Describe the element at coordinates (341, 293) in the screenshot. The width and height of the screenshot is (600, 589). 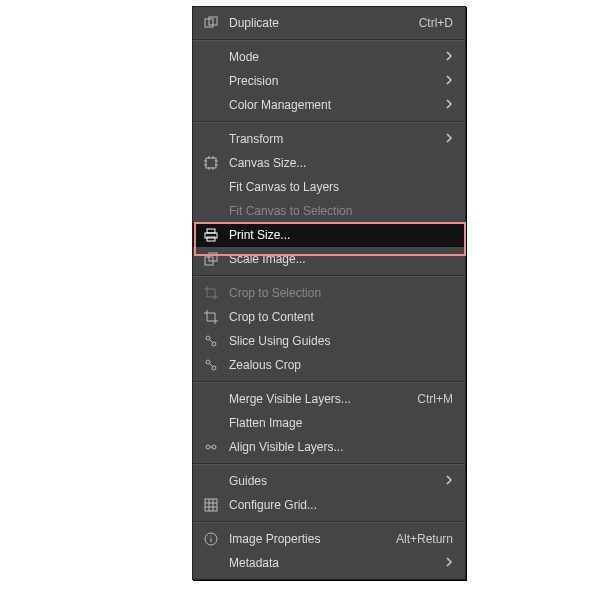
I see `menu-item-label: Crop to Selection` at that location.